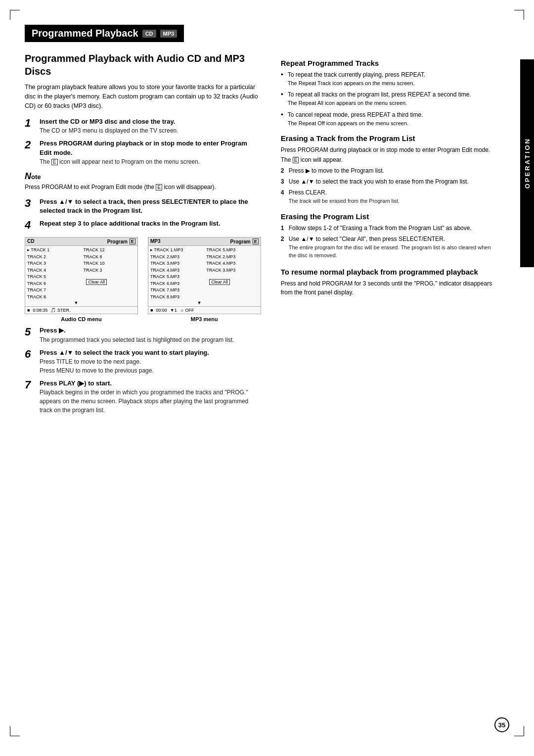  What do you see at coordinates (30, 385) in the screenshot?
I see `step-7-num: 7` at bounding box center [30, 385].